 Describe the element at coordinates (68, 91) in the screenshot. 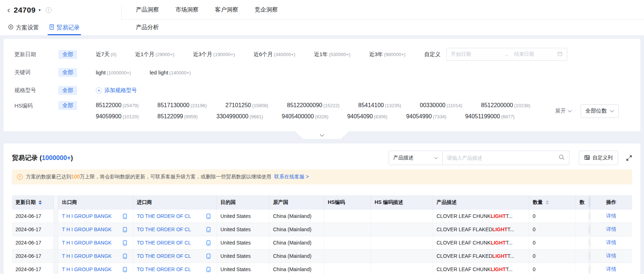

I see `spec-filter-all-tag: 全部` at that location.